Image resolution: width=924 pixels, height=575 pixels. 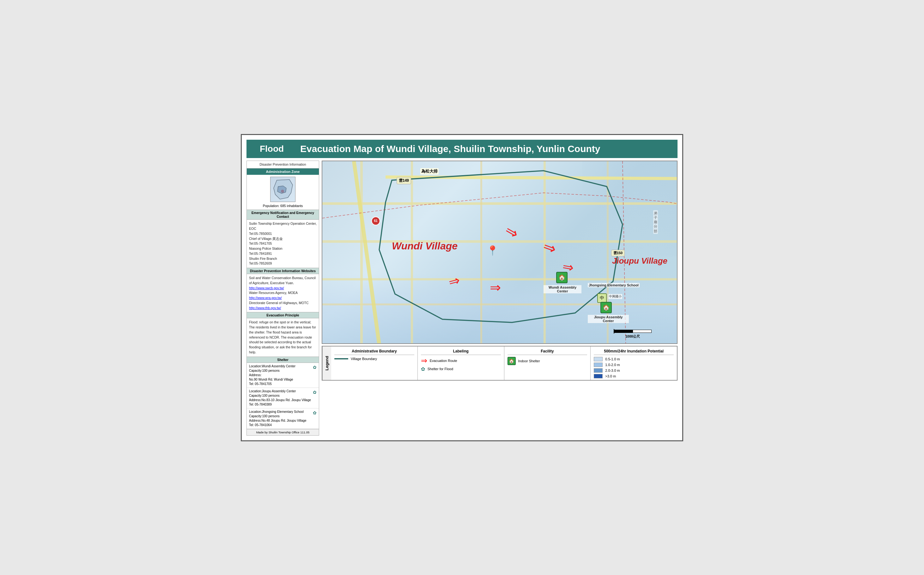 I want to click on url3: http://www.thb.gov.tw/, so click(x=265, y=308).